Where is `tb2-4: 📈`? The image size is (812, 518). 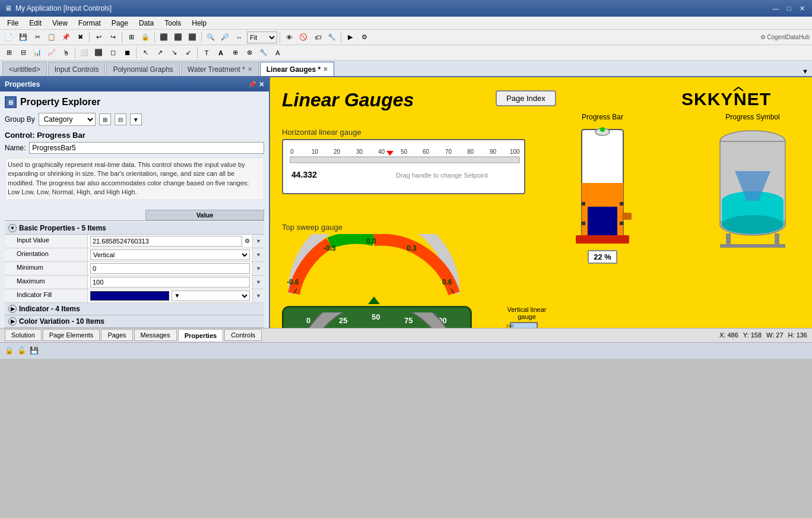
tb2-4: 📈 is located at coordinates (52, 53).